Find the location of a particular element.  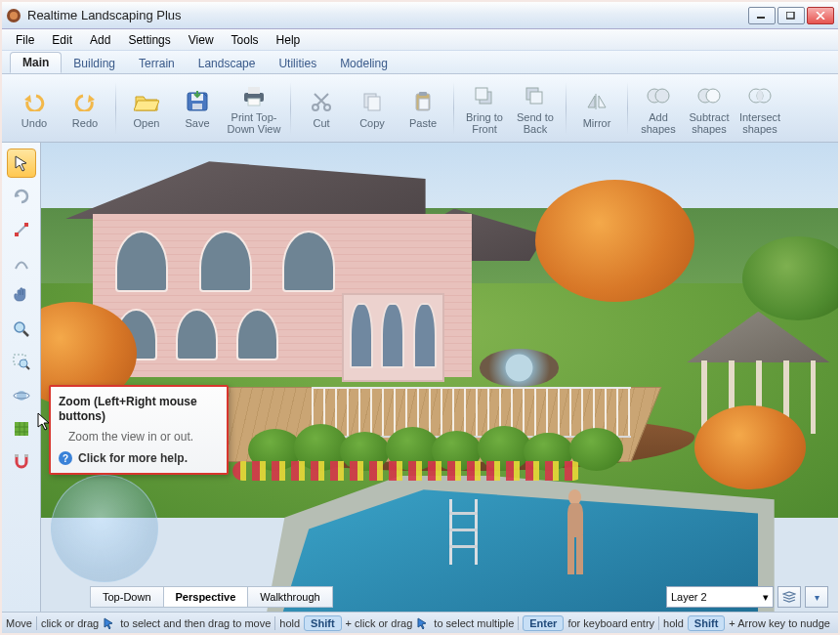

menu-file: File is located at coordinates (25, 40).